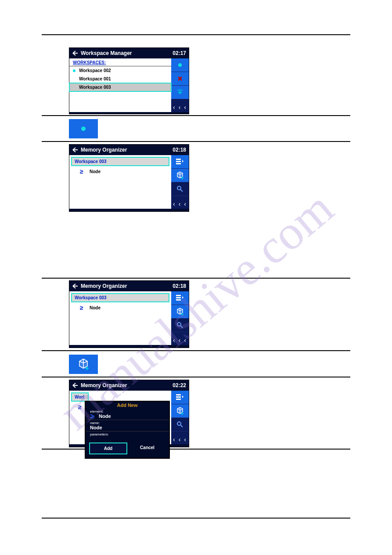  I want to click on download-button, so click(180, 92).